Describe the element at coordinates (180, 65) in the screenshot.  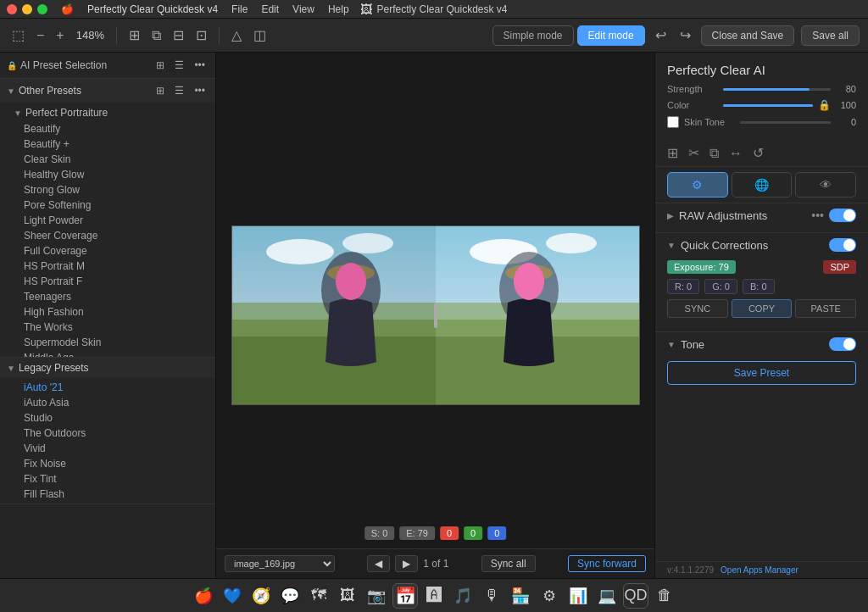
I see `list-view-button: ☰` at that location.